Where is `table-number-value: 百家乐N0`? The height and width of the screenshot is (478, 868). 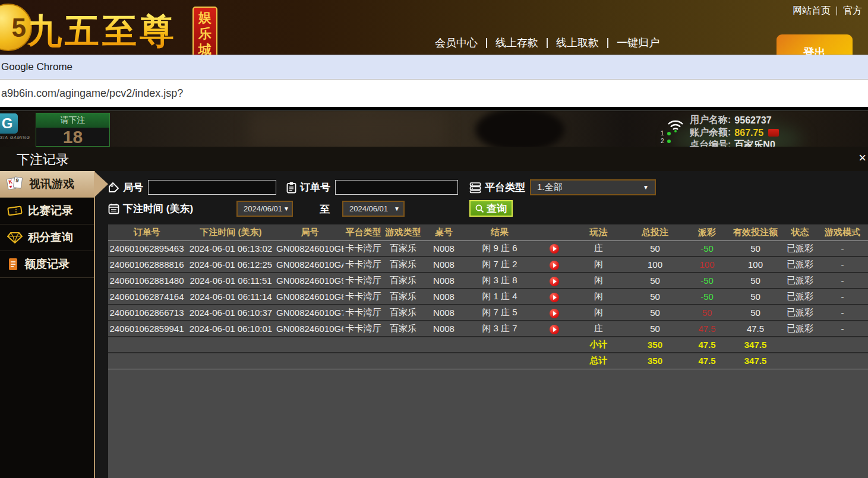 table-number-value: 百家乐N0 is located at coordinates (755, 143).